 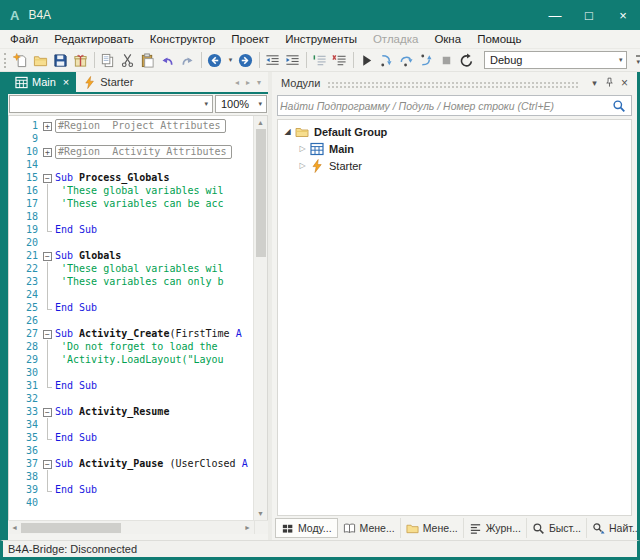 What do you see at coordinates (237, 82) in the screenshot?
I see `tab-scroll-left-icon: ◂` at bounding box center [237, 82].